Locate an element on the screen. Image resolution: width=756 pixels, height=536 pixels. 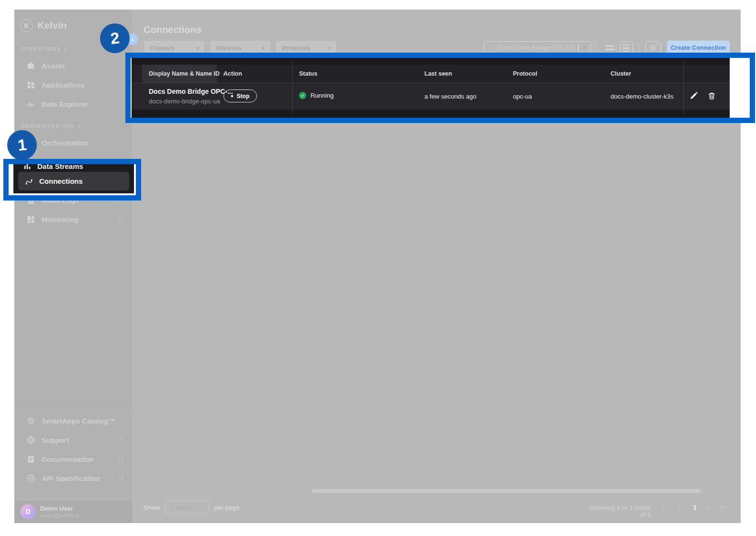
cell-last-seen: a few seconds ago is located at coordinates (450, 97).